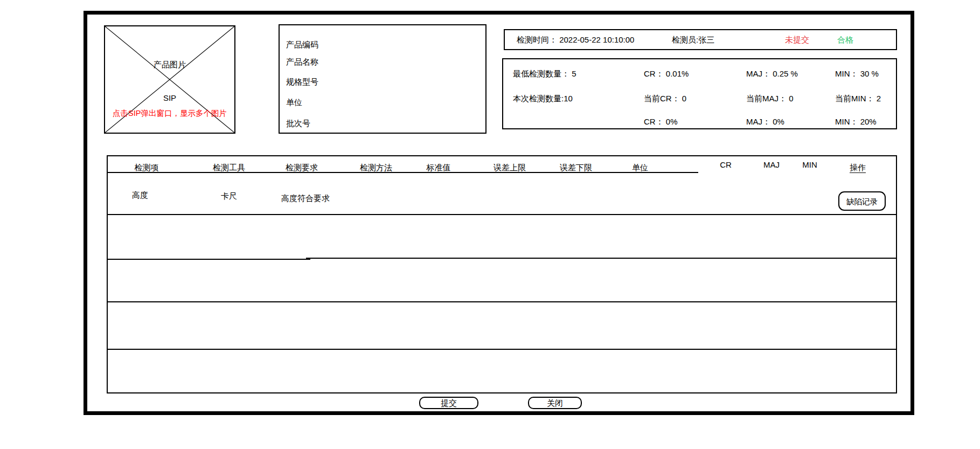 This screenshot has width=980, height=449. I want to click on product-image-placeholder: 产品图片 SIP 点击SIP弹出窗口，显示多个图片, so click(170, 80).